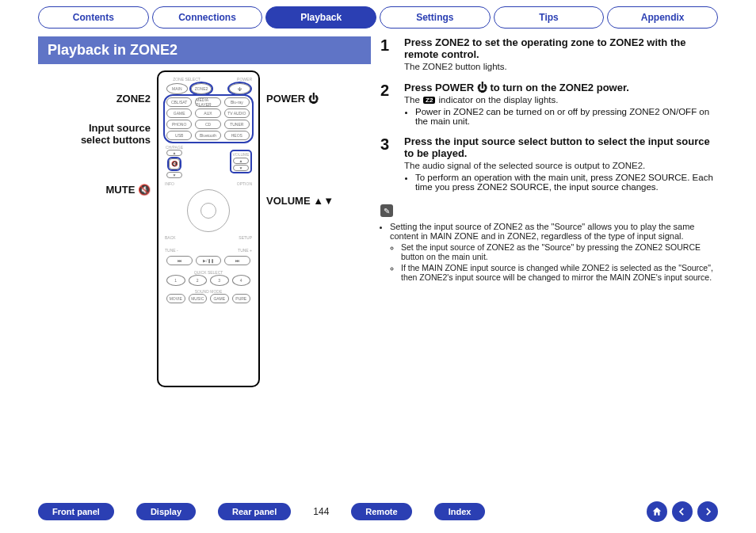  I want to click on z2-badge: Z2, so click(430, 100).